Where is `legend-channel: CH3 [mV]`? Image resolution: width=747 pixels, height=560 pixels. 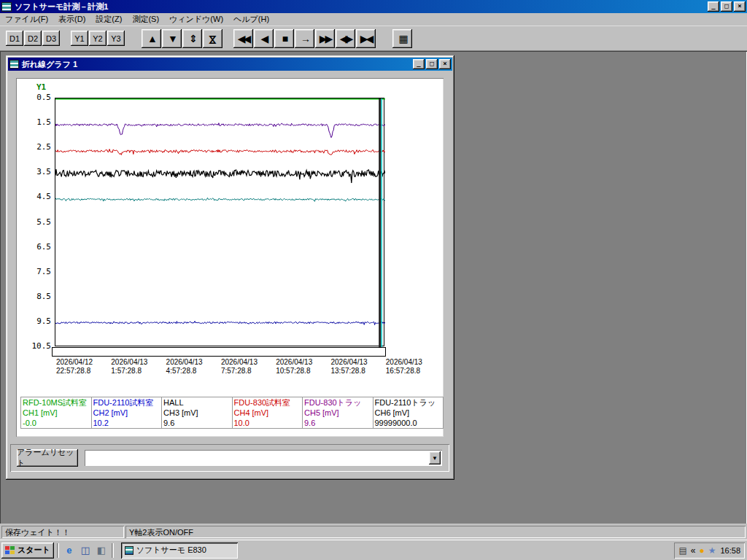
legend-channel: CH3 [mV] is located at coordinates (198, 413).